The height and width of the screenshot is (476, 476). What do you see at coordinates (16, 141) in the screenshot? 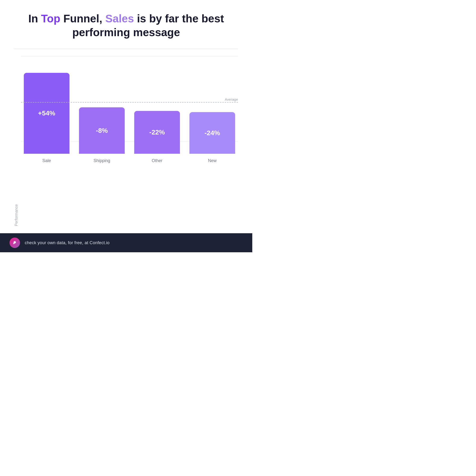
I see `y-axis-label: Performance` at bounding box center [16, 141].